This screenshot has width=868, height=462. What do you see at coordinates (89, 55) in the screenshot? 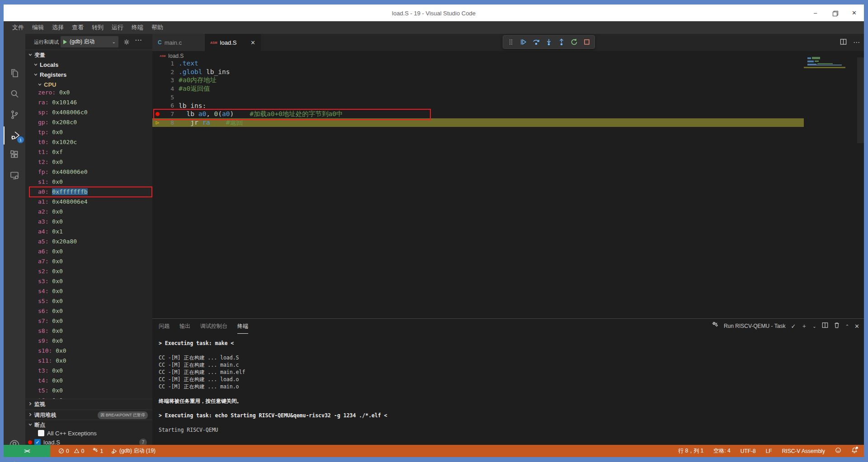
I see `variables-section-header: 变量` at bounding box center [89, 55].